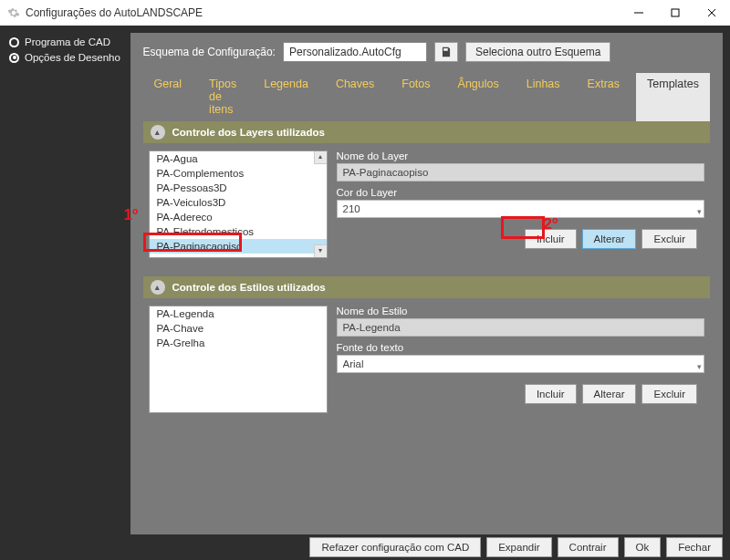 Image resolution: width=730 pixels, height=560 pixels. What do you see at coordinates (520, 204) in the screenshot?
I see `layer-form: Nome do Layer Cor do Layer ▾ Incluir Alt…` at bounding box center [520, 204].